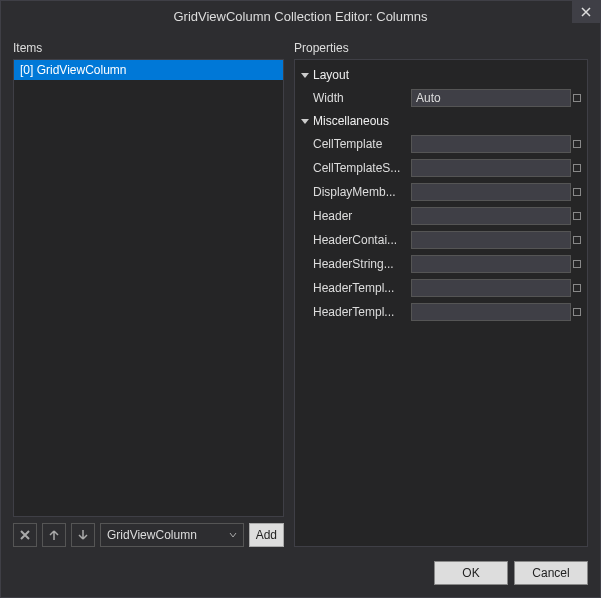 This screenshot has height=598, width=601. I want to click on arrow-up-icon, so click(54, 535).